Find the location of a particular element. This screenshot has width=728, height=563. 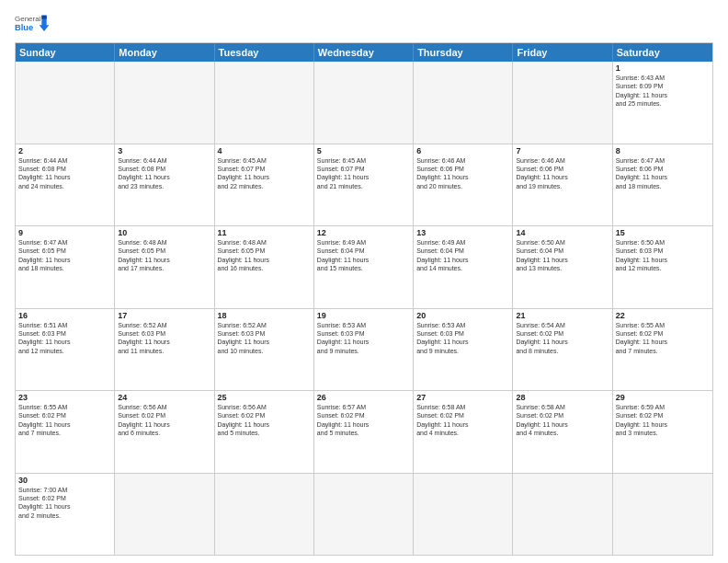

day-number: 5 is located at coordinates (364, 151).